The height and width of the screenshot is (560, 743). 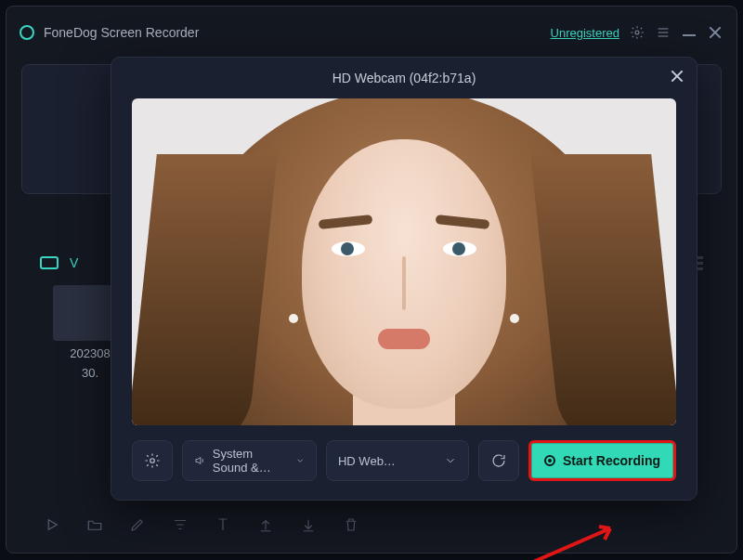 What do you see at coordinates (249, 461) in the screenshot?
I see `audio-source-dropdown: System Sound &…` at bounding box center [249, 461].